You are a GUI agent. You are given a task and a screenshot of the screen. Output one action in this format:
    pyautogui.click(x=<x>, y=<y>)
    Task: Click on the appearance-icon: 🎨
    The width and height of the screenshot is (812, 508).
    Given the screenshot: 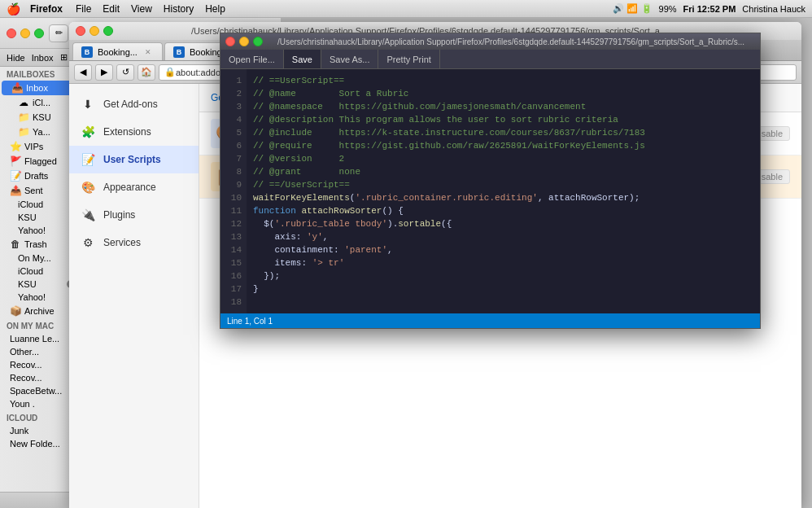 What is the action you would take?
    pyautogui.click(x=88, y=187)
    